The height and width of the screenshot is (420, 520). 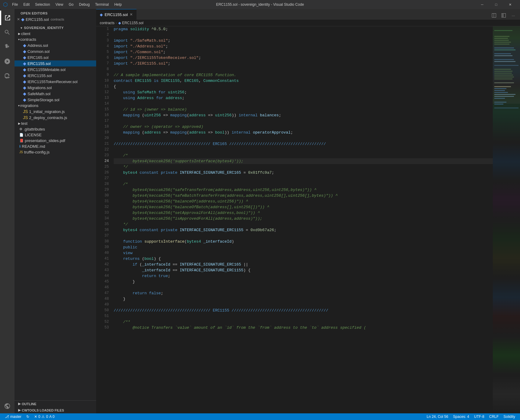 What do you see at coordinates (23, 19) in the screenshot?
I see `sol-file-icon: ◆` at bounding box center [23, 19].